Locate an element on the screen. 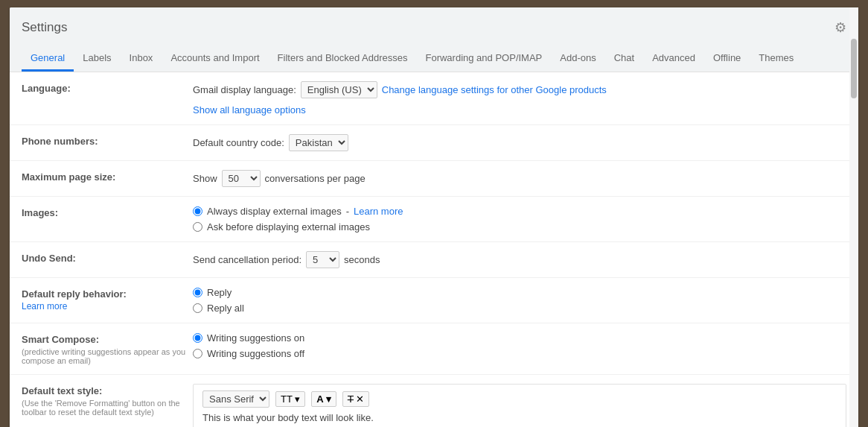  phone-label: Phone numbers: is located at coordinates (107, 140).